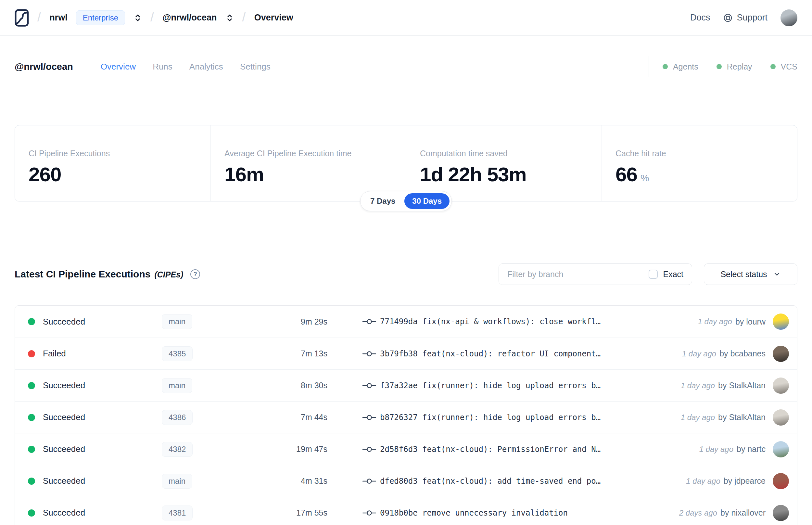 Image resolution: width=812 pixels, height=525 pixels. Describe the element at coordinates (569, 274) in the screenshot. I see `branch-filter-input` at that location.